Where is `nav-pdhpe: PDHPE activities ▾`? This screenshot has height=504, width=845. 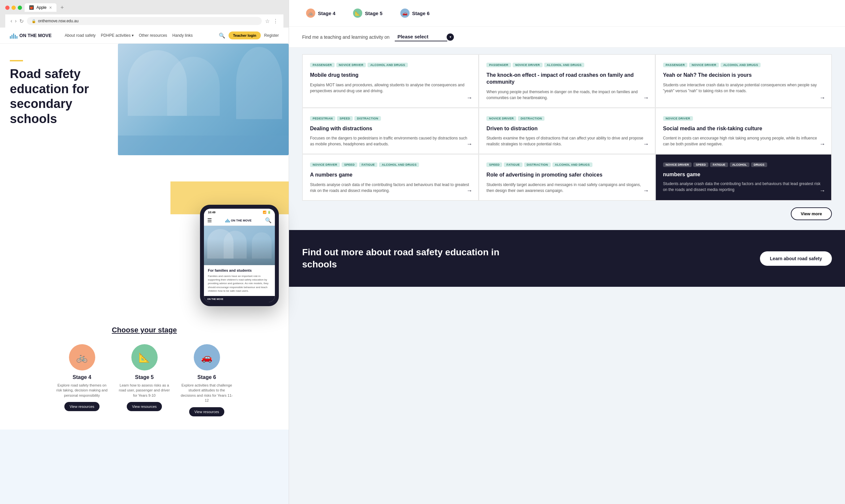
nav-pdhpe: PDHPE activities ▾ is located at coordinates (117, 35).